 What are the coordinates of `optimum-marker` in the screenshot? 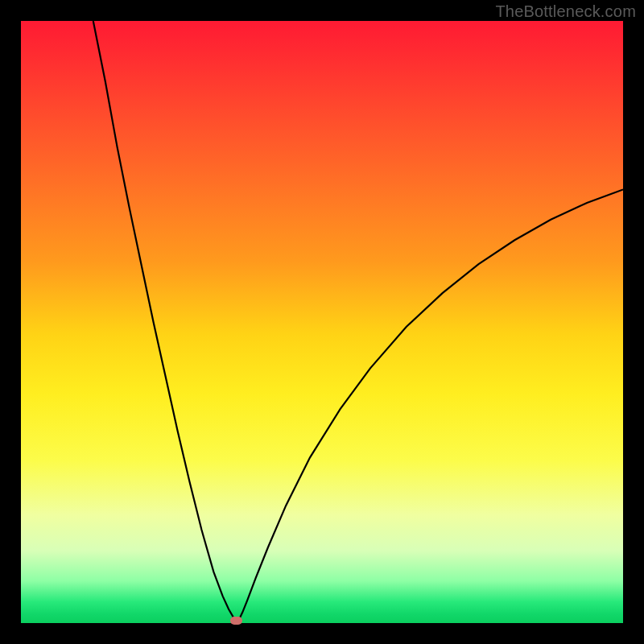 It's located at (237, 621).